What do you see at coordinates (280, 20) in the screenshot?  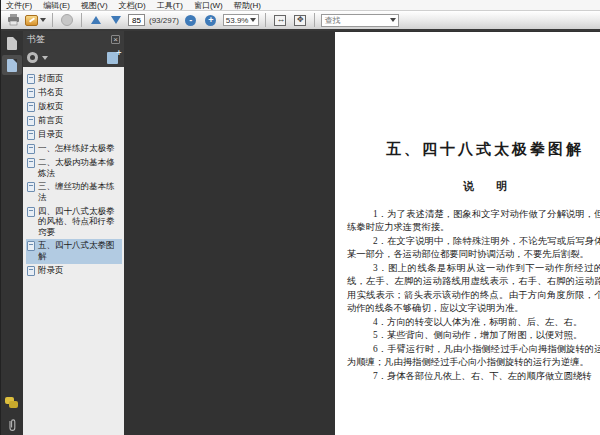 I see `fit-width-icon` at bounding box center [280, 20].